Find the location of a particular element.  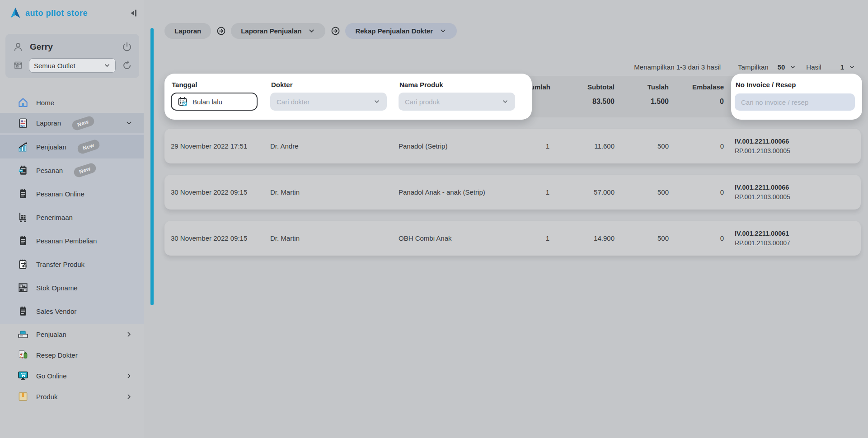

prescription-icon is located at coordinates (23, 355).